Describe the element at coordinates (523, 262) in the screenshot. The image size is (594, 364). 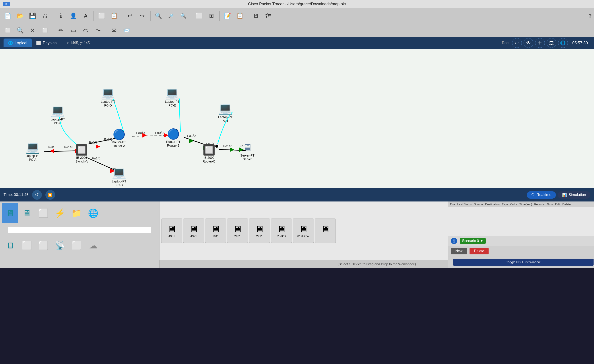
I see `toggle-pdu-window-btn: Toggle PDU List Window` at that location.